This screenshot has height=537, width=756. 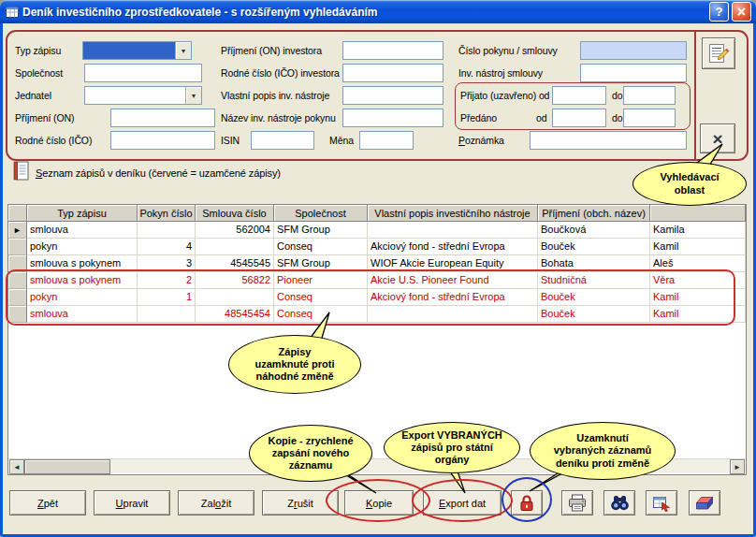 I want to click on cell-jmeno: Věra, so click(x=698, y=281).